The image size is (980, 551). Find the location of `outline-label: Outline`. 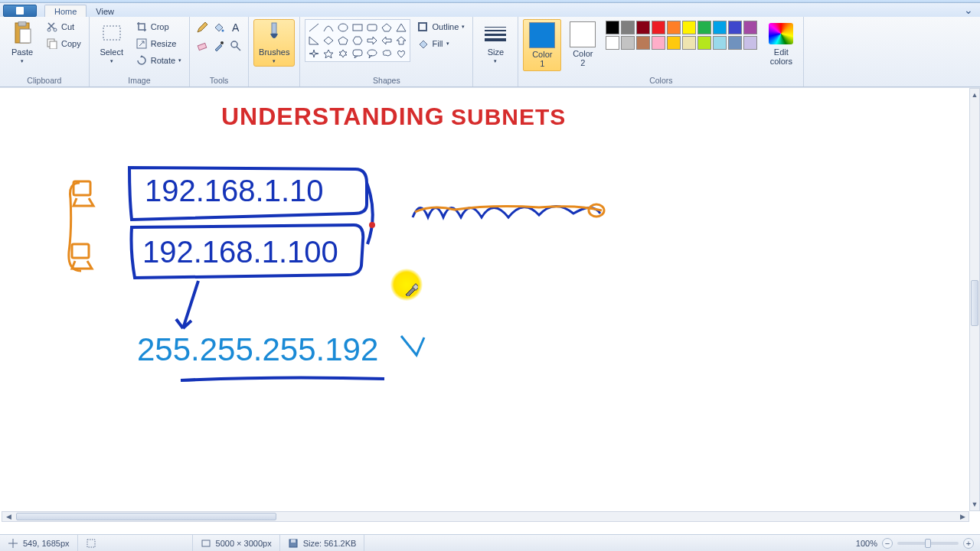

outline-label: Outline is located at coordinates (446, 27).